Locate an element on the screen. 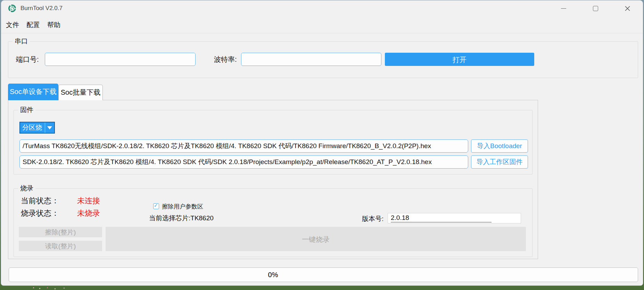 Image resolution: width=644 pixels, height=290 pixels. desktop-wallpaper-flowers is located at coordinates (33, 288).